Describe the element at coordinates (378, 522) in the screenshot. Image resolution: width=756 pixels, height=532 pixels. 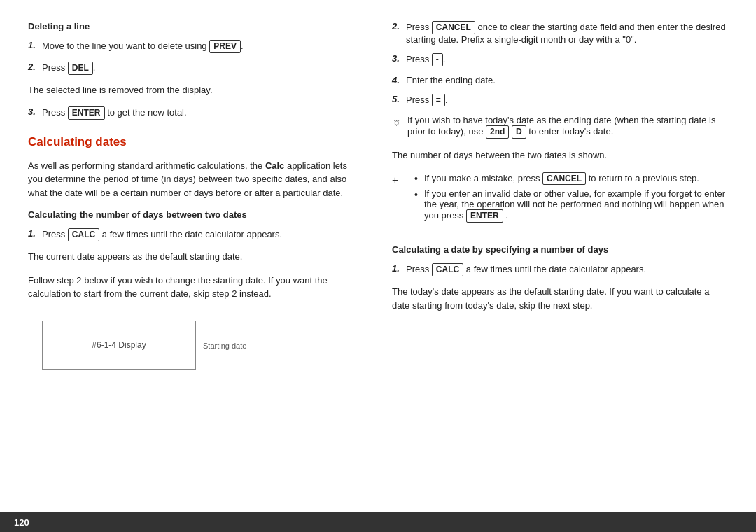
I see `page-footer: 120` at that location.